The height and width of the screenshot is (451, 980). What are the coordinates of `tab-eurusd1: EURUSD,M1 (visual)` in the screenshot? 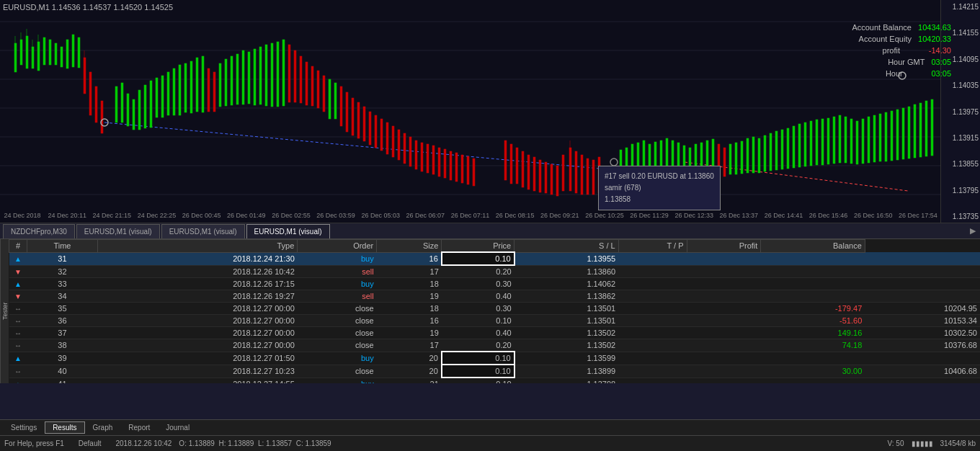 It's located at (118, 231).